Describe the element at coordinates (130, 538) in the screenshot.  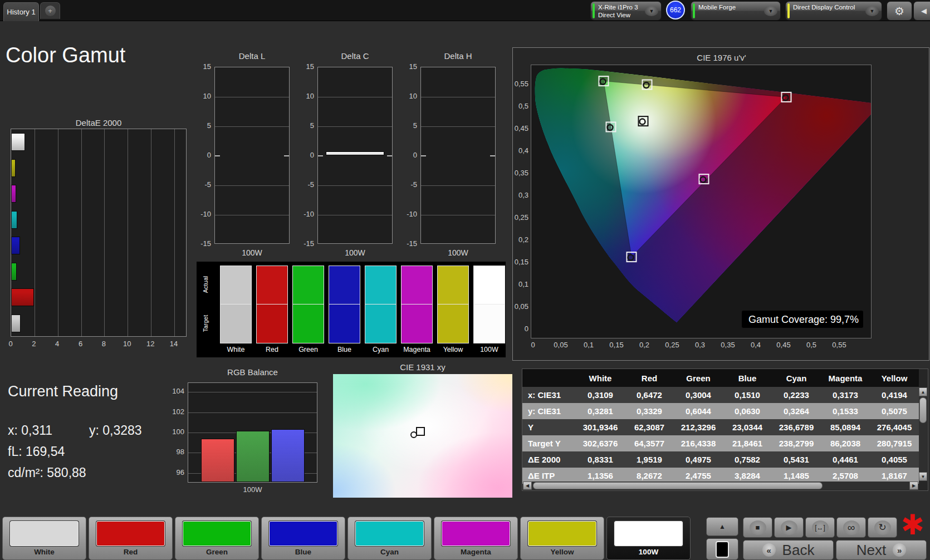
I see `pattern-button-red: Red` at that location.